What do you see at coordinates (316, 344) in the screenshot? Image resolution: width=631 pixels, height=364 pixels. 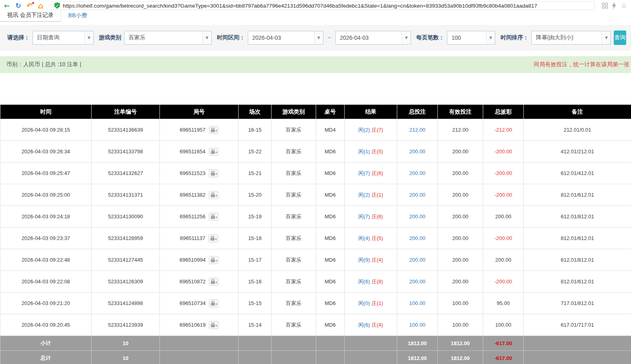 I see `subtotal-row: 小计 10 1812.00 1812.00 -617.00` at bounding box center [316, 344].